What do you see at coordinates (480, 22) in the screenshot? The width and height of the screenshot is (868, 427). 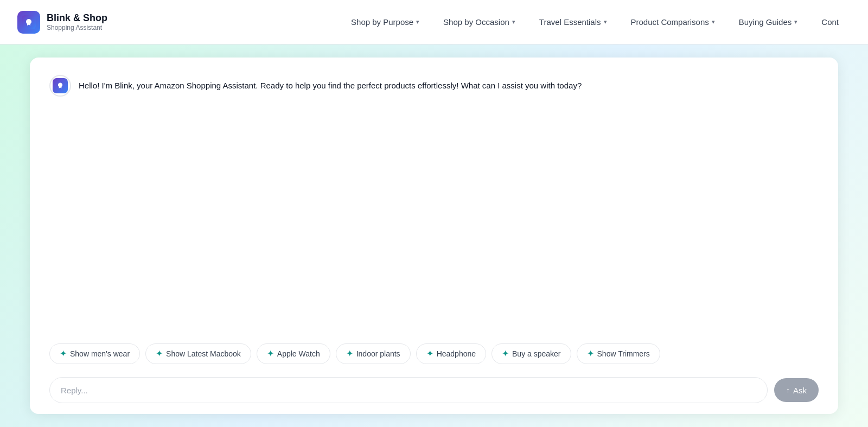 I see `nav-item-shop-by-occasion: Shop by Occasion▾` at bounding box center [480, 22].